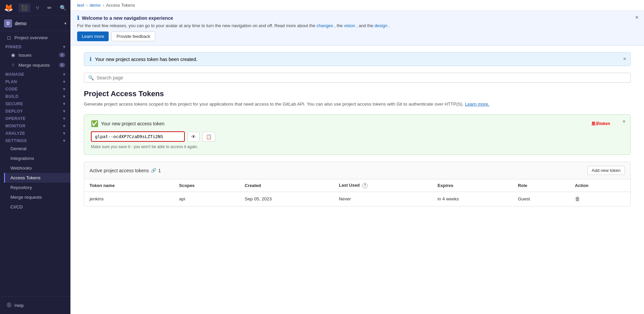 The width and height of the screenshot is (644, 314). What do you see at coordinates (365, 186) in the screenshot?
I see `last-used-info-icon: ?` at bounding box center [365, 186].